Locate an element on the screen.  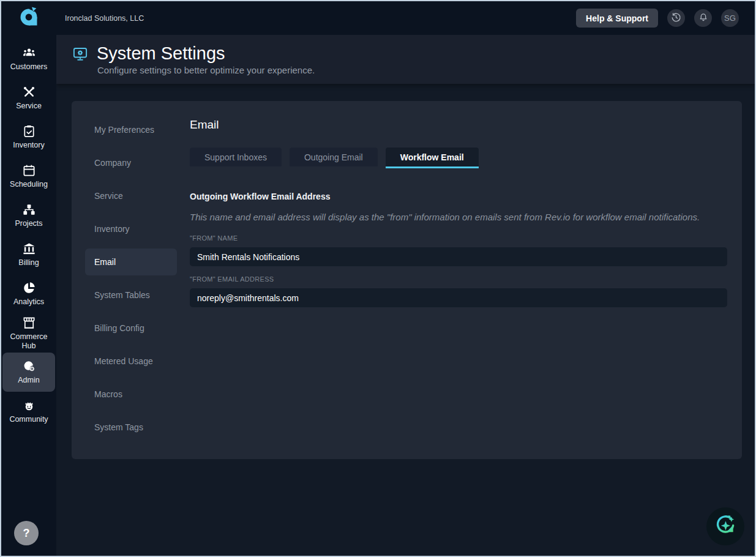
sidebar-item-label: Inventory is located at coordinates (28, 145).